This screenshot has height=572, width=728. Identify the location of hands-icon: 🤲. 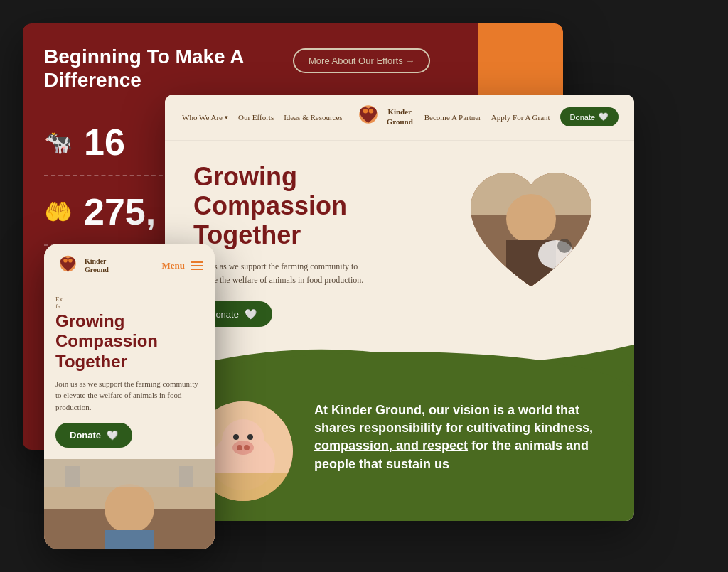
(58, 212).